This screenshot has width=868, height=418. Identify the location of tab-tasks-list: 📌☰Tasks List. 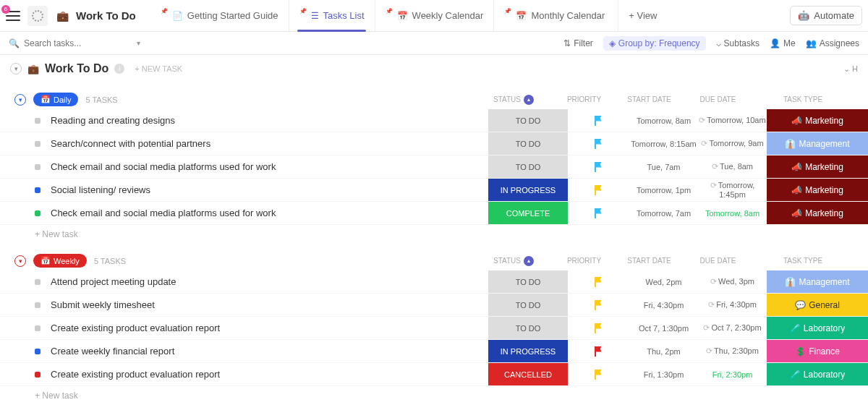
(331, 16).